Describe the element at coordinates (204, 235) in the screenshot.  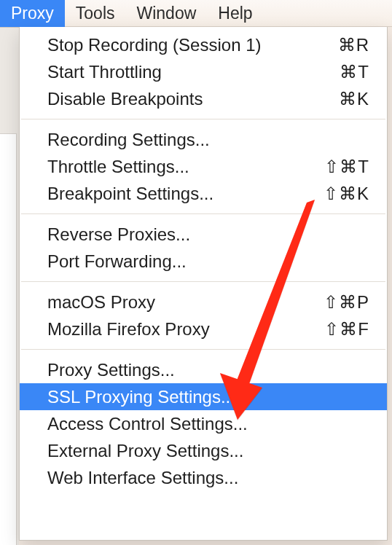
I see `menu-item-label: Reverse Proxies...` at that location.